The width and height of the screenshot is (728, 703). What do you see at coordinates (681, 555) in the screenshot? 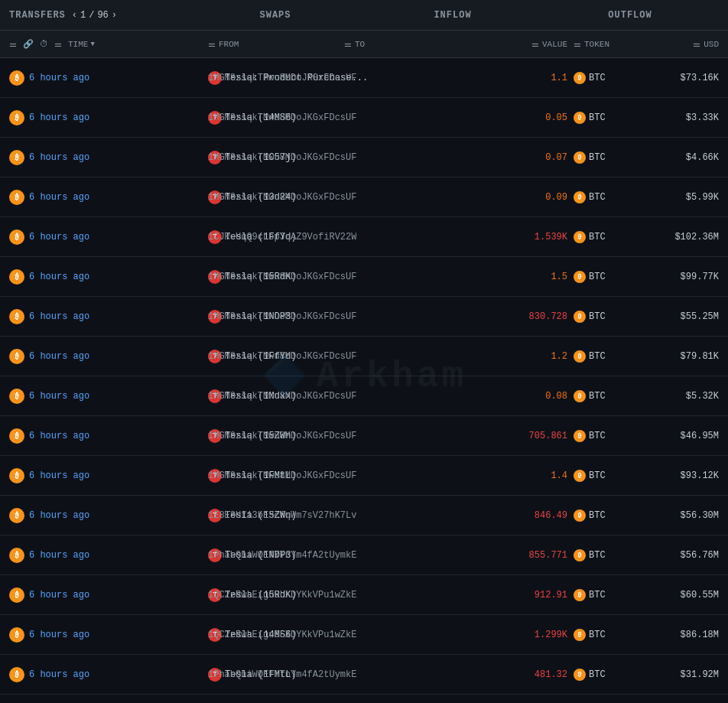
I see `cell-usd: $56.76M` at bounding box center [681, 555].